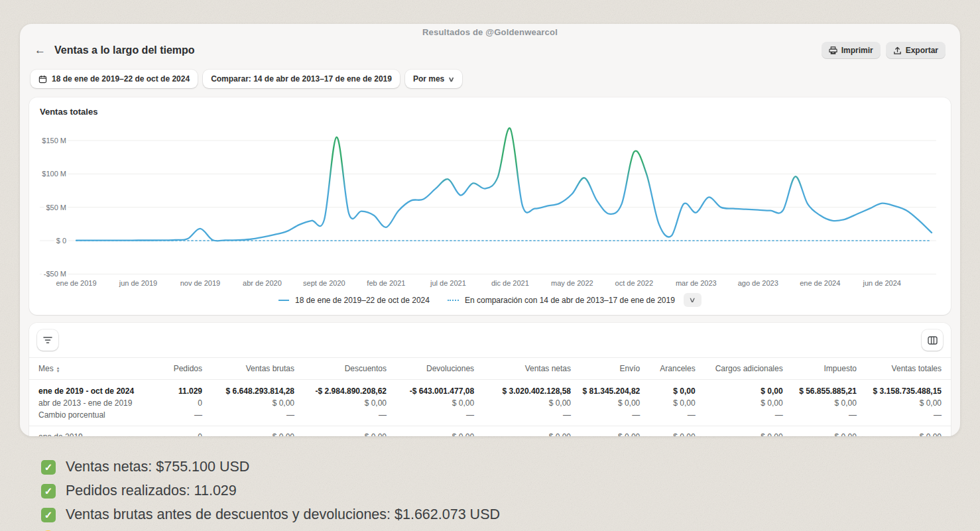  I want to click on svg-text: may de 2022, so click(572, 283).